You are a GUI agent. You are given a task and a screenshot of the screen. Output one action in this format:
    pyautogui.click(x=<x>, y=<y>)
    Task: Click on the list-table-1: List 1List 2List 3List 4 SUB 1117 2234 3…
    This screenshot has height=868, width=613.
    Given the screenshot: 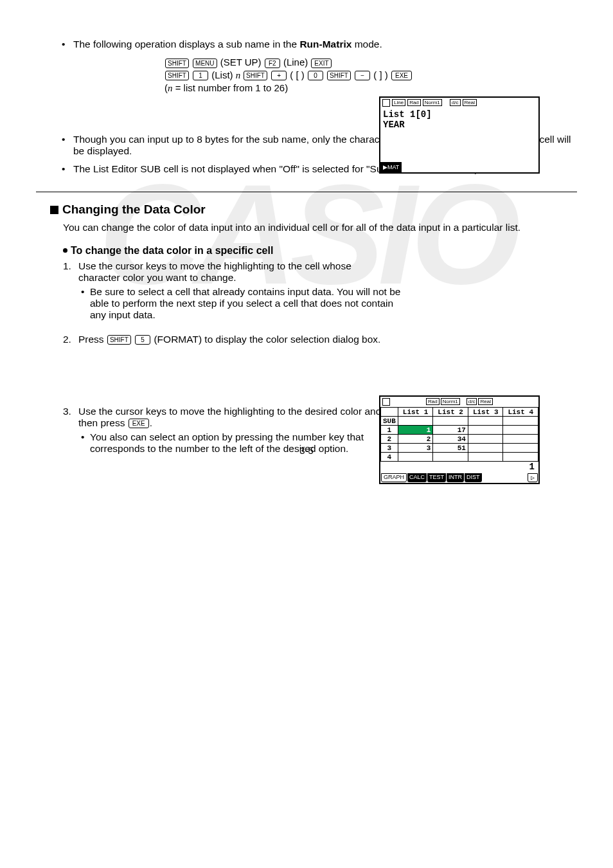 What is the action you would take?
    pyautogui.click(x=459, y=435)
    